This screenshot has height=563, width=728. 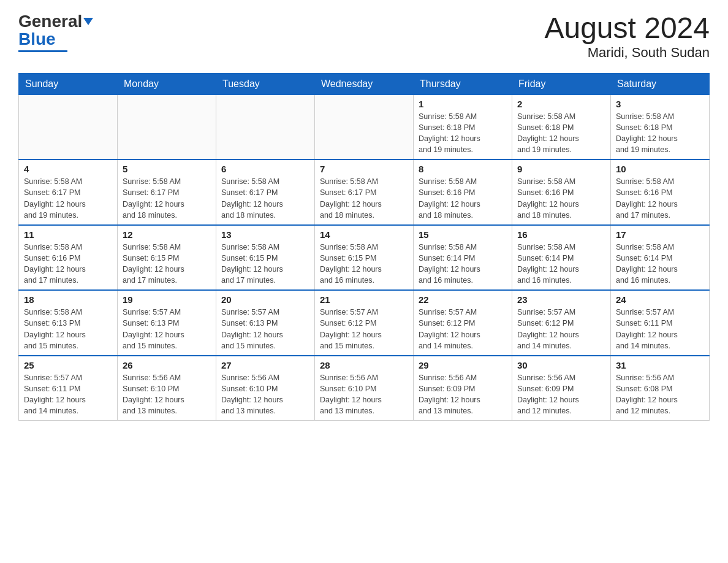 I want to click on day-number: 16, so click(x=561, y=234).